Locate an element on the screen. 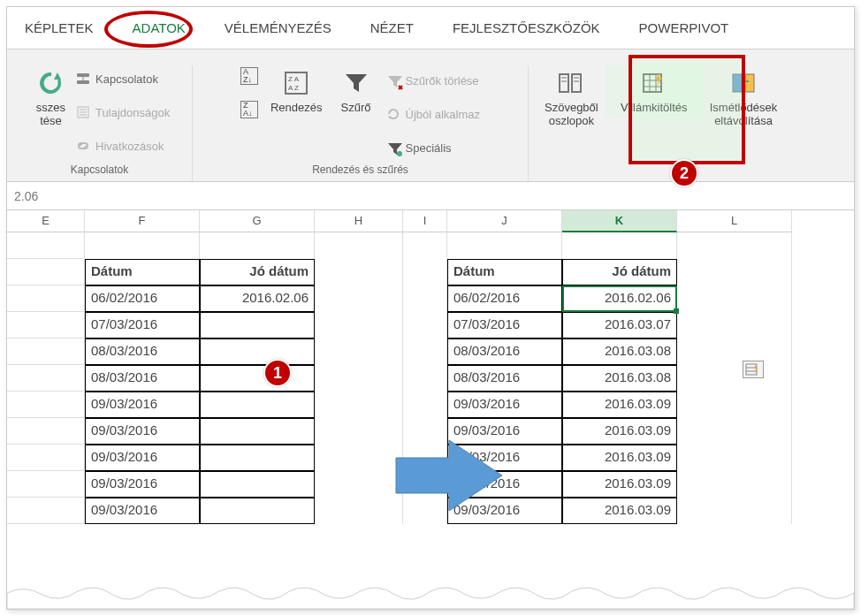  villamkitoltes-button: Villámkitöltés is located at coordinates (654, 92).